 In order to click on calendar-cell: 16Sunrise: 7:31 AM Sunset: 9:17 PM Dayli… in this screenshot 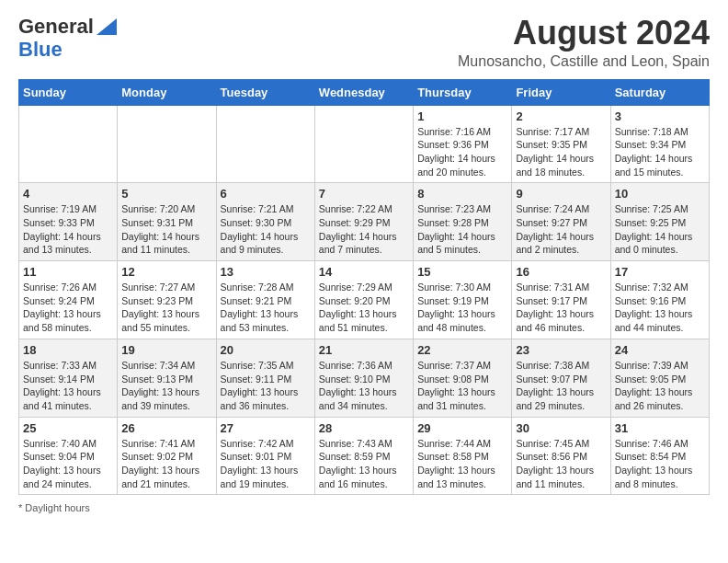, I will do `click(561, 300)`.